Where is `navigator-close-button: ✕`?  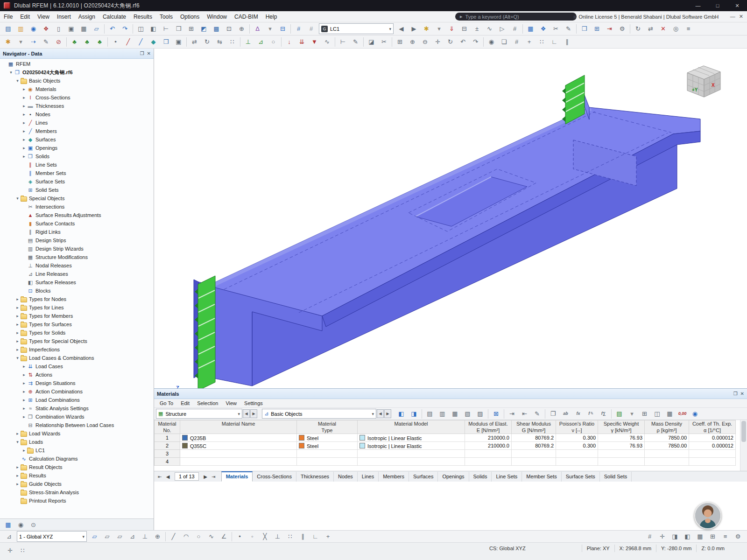 navigator-close-button: ✕ is located at coordinates (149, 53).